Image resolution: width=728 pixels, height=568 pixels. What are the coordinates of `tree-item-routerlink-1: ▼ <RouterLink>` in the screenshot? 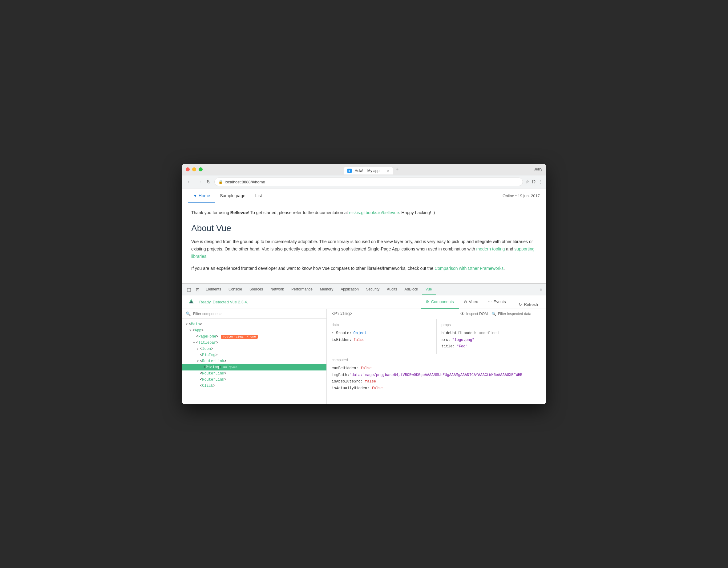 It's located at (254, 361).